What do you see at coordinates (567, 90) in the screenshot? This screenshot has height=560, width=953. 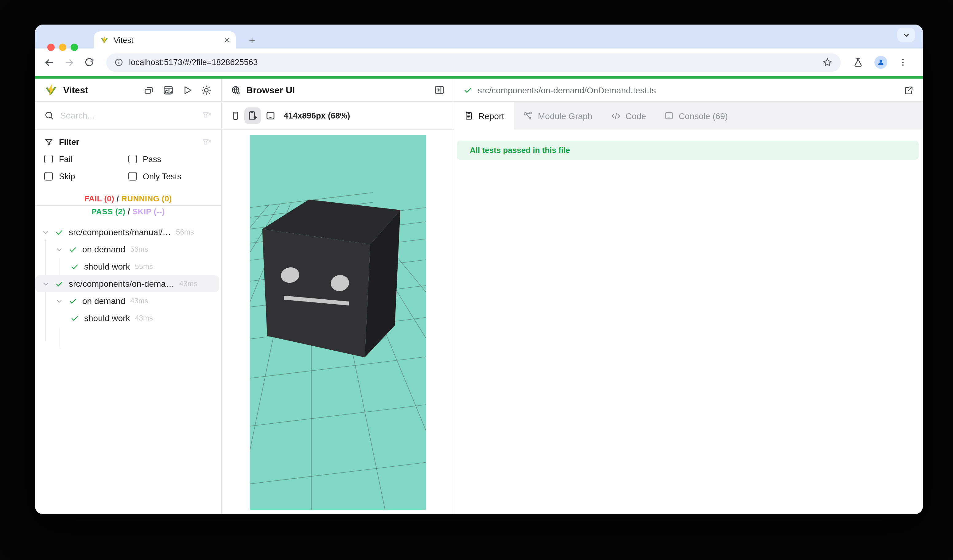 I see `file-path: src/components/on-demand/OnDemand.test.t…` at bounding box center [567, 90].